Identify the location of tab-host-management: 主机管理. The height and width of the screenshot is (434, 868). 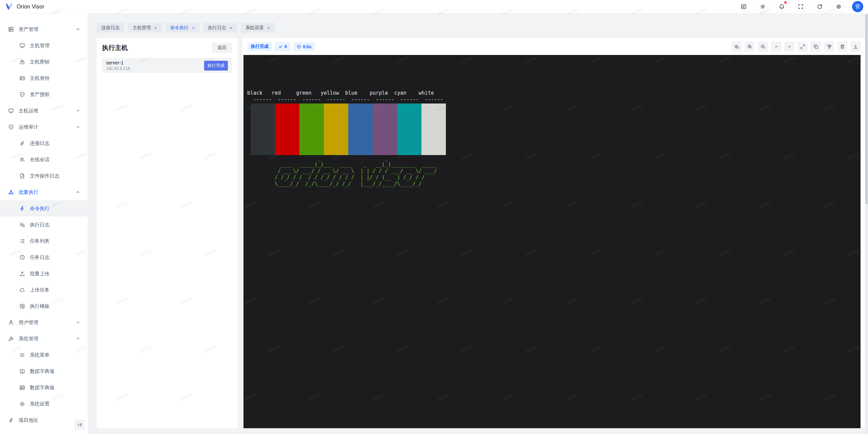
(145, 28).